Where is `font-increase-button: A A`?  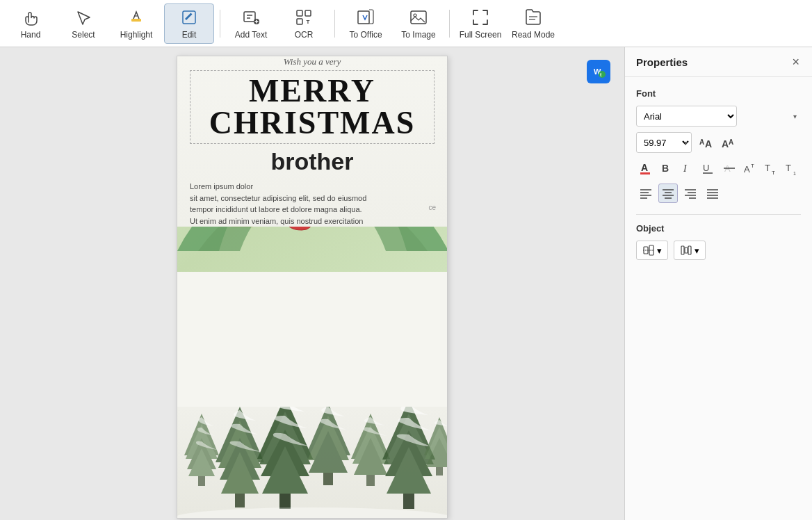
font-increase-button: A A is located at coordinates (706, 143).